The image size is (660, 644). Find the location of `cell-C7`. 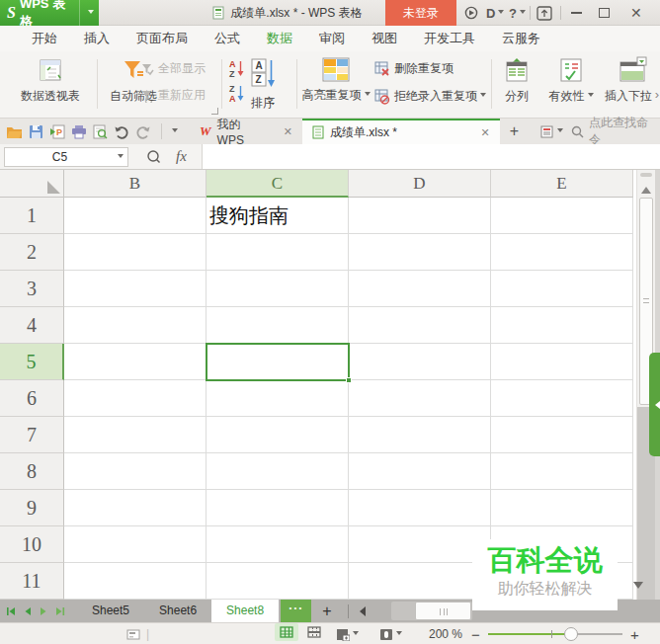

cell-C7 is located at coordinates (278, 435).